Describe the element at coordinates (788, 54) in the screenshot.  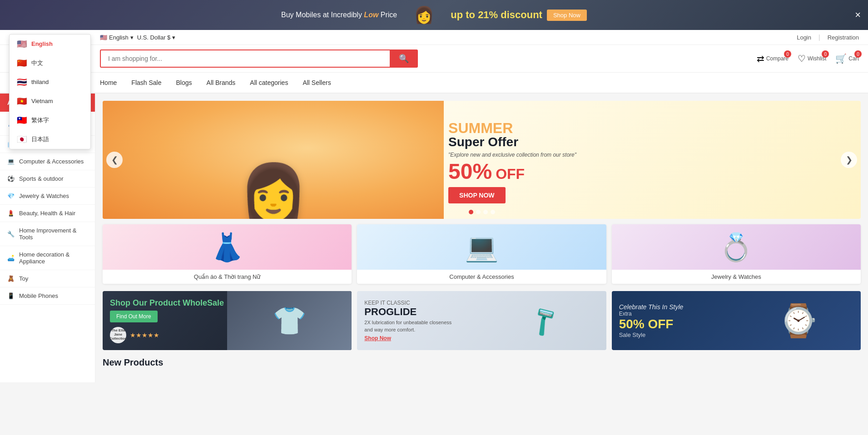
I see `compare-badge: 0` at that location.